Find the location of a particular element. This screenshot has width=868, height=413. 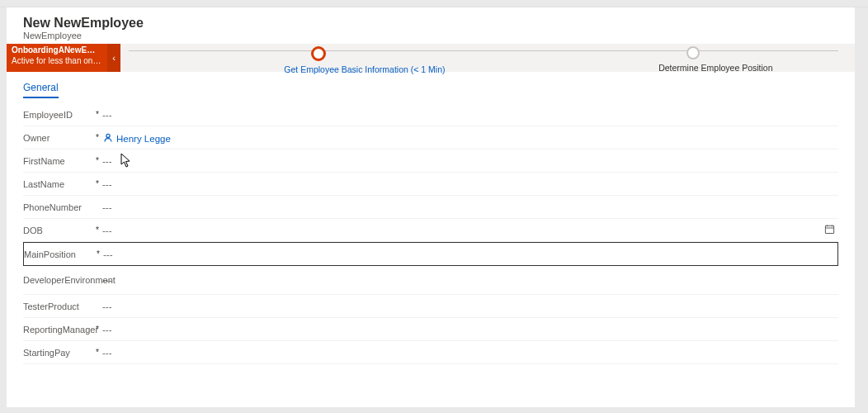

field-dob: DOB * --- is located at coordinates (431, 230).